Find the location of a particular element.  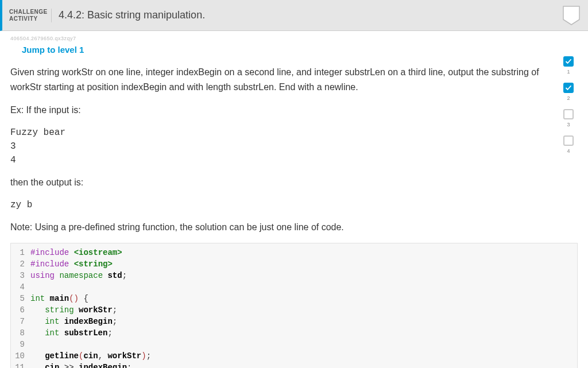

seed-hash: 406504.2679650.qx3zqy7 is located at coordinates (294, 38).